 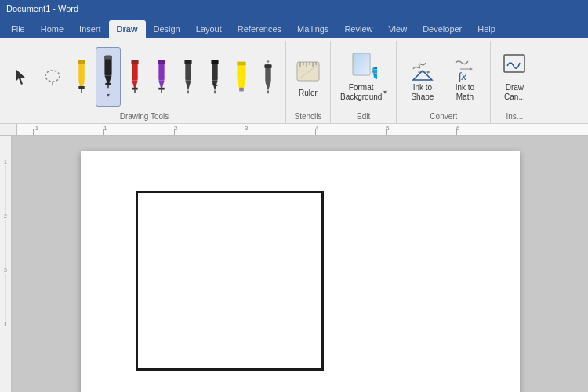 What do you see at coordinates (22, 77) in the screenshot?
I see `select-tool-button` at bounding box center [22, 77].